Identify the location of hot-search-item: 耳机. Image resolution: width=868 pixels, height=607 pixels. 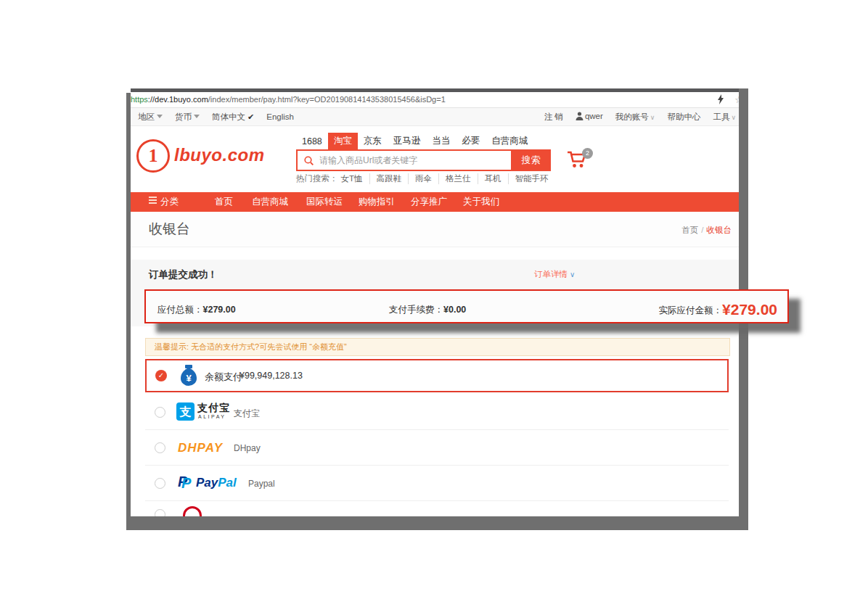
(494, 178).